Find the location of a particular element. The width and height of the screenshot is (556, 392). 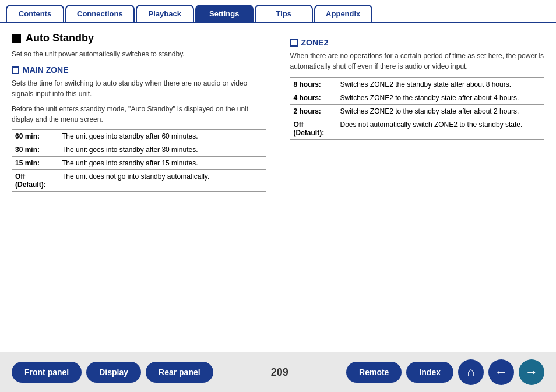

main-zone-desc2: Before the unit enters standby mode, "Au… is located at coordinates (139, 114).